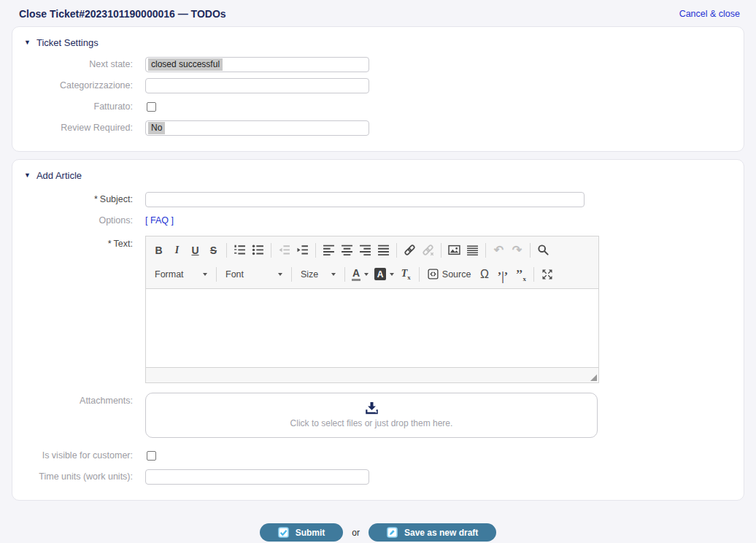 The width and height of the screenshot is (756, 543). Describe the element at coordinates (454, 250) in the screenshot. I see `image-button` at that location.